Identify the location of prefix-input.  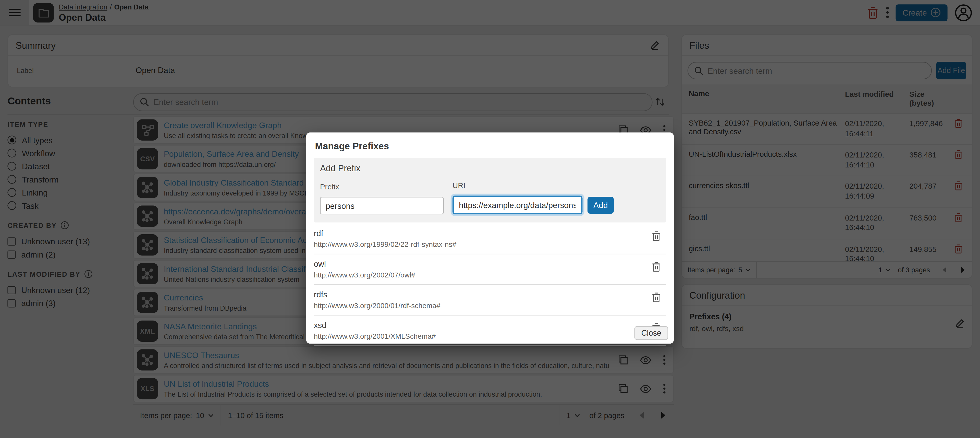
(382, 205).